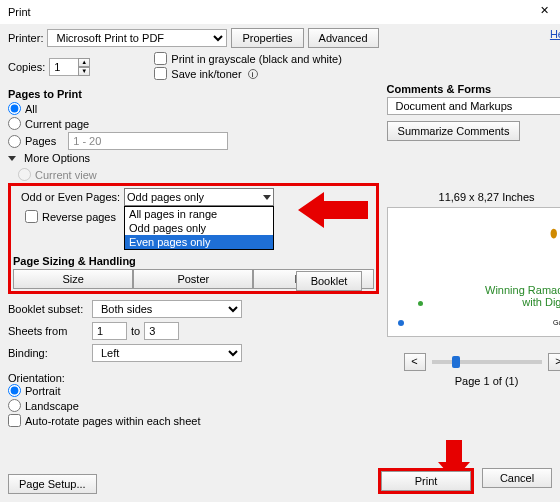 This screenshot has height=502, width=560. I want to click on grayscale-label: Print in grayscale (black and white), so click(256, 59).